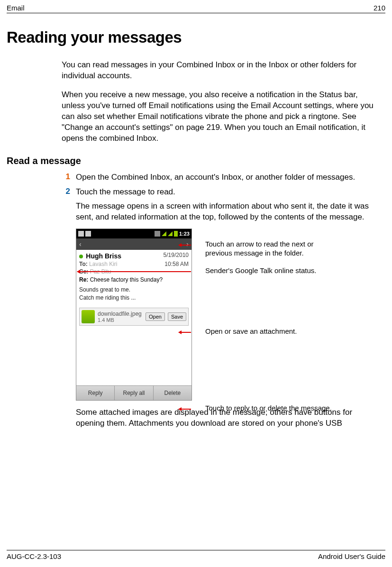 This screenshot has width=392, height=567. I want to click on reply-button: Reply, so click(96, 393).